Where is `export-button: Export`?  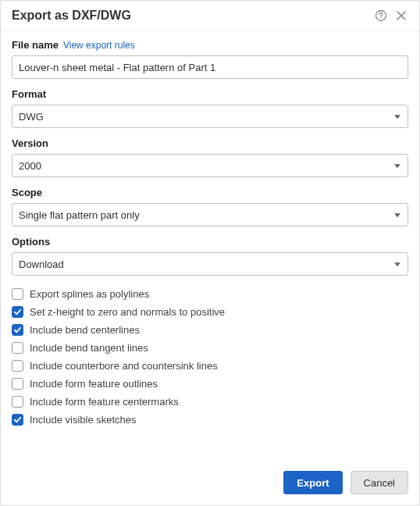 export-button: Export is located at coordinates (312, 483).